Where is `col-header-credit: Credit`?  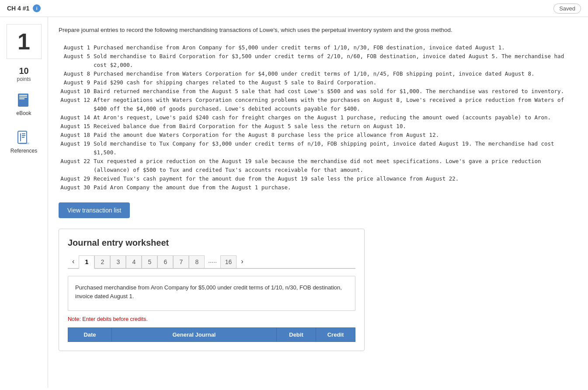
col-header-credit: Credit is located at coordinates (336, 335).